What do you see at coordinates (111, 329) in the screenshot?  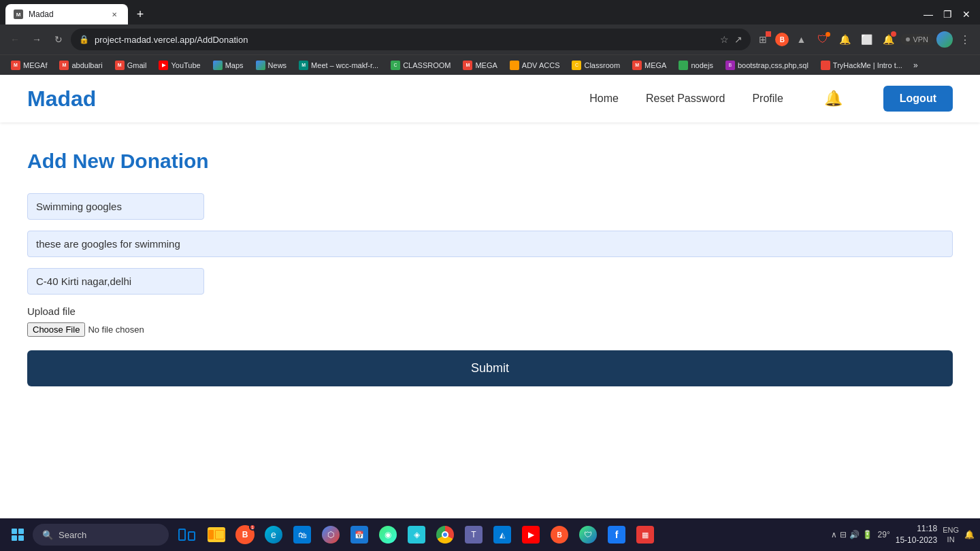 I see `file-input` at bounding box center [111, 329].